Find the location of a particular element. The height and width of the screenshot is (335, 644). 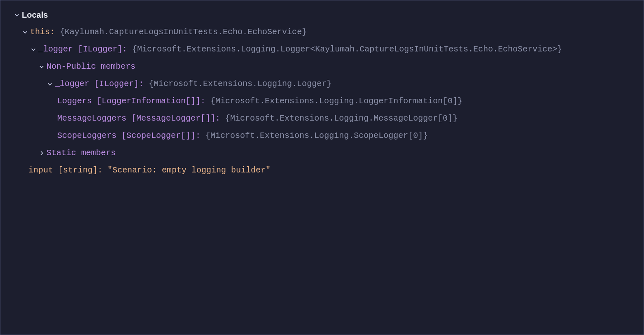

variable-row: input [string]: "Scenario: empty logging… is located at coordinates (322, 170).